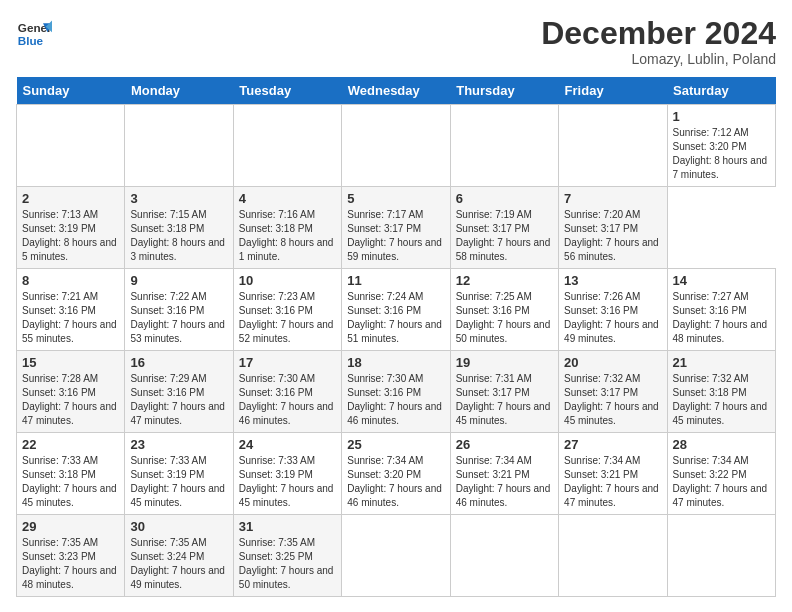 The height and width of the screenshot is (612, 792). Describe the element at coordinates (70, 564) in the screenshot. I see `day-info: Sunrise: 7:35 AMSunset: 3:23 PMDaylight:…` at that location.